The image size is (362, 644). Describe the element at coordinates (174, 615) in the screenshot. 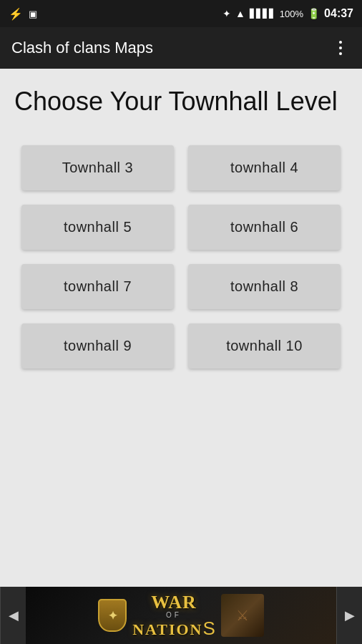

I see `of-text: of` at that location.